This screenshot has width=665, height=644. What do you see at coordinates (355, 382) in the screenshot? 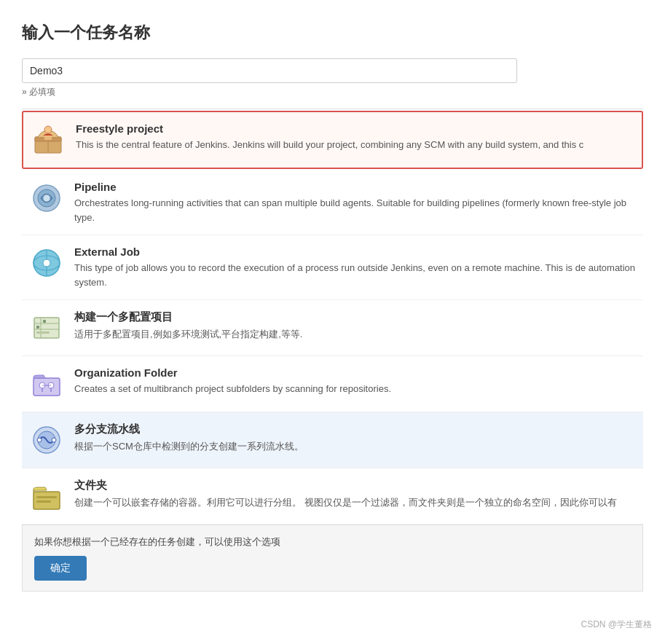
I see `org-folder-info: Organization Folder Creates a set of mul…` at bounding box center [355, 382].